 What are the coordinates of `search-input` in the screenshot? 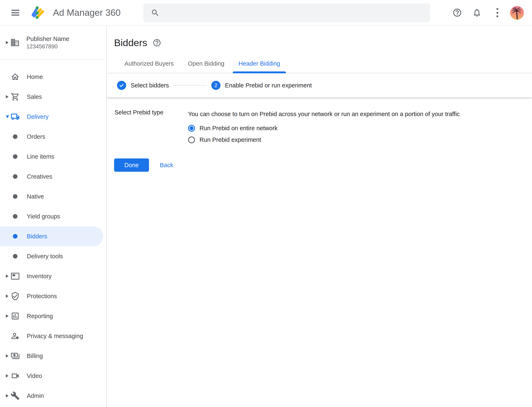 It's located at (294, 13).